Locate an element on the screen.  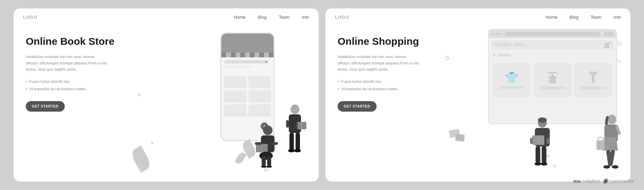
product-rack is located at coordinates (552, 80).